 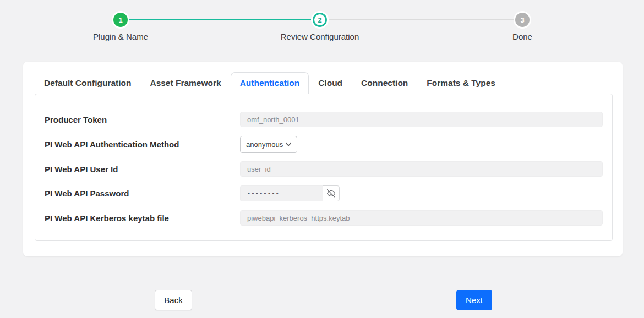 What do you see at coordinates (522, 36) in the screenshot?
I see `step-3-label: Done` at bounding box center [522, 36].